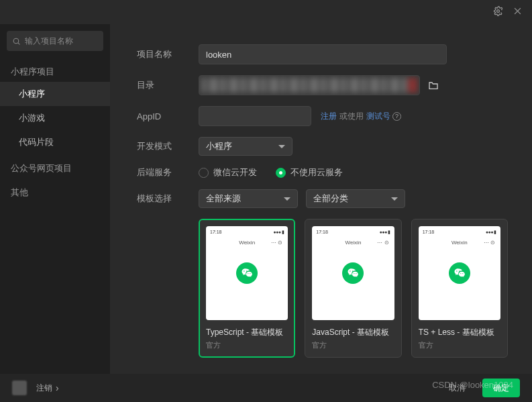  What do you see at coordinates (55, 166) in the screenshot?
I see `nav-group-official: 公众号网页项目` at bounding box center [55, 166].